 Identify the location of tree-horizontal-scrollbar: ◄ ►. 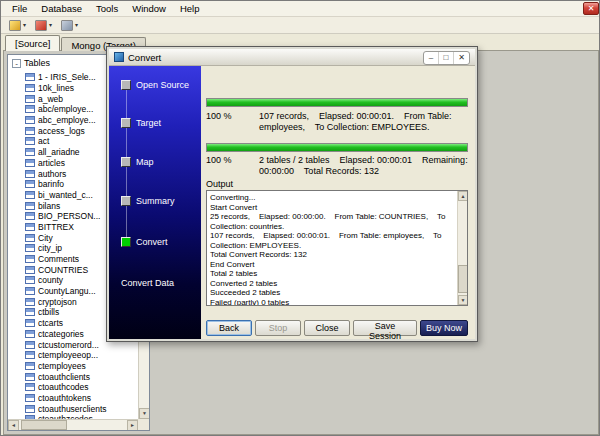
(73, 424).